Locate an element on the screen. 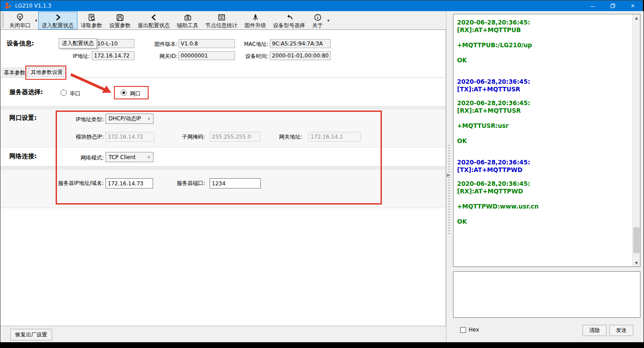 The image size is (644, 348). stats-icon is located at coordinates (222, 17).